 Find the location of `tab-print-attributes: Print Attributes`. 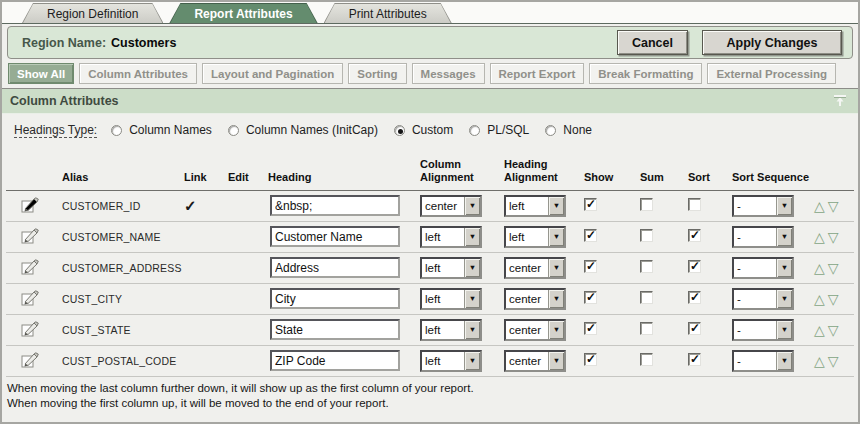

tab-print-attributes: Print Attributes is located at coordinates (388, 13).